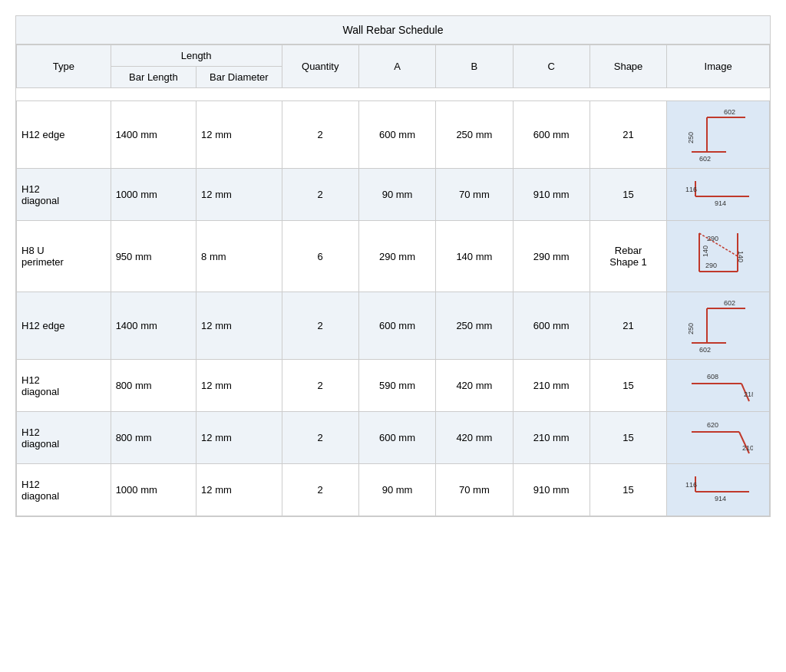 Image resolution: width=786 pixels, height=672 pixels. I want to click on svg-text: 210, so click(748, 448).